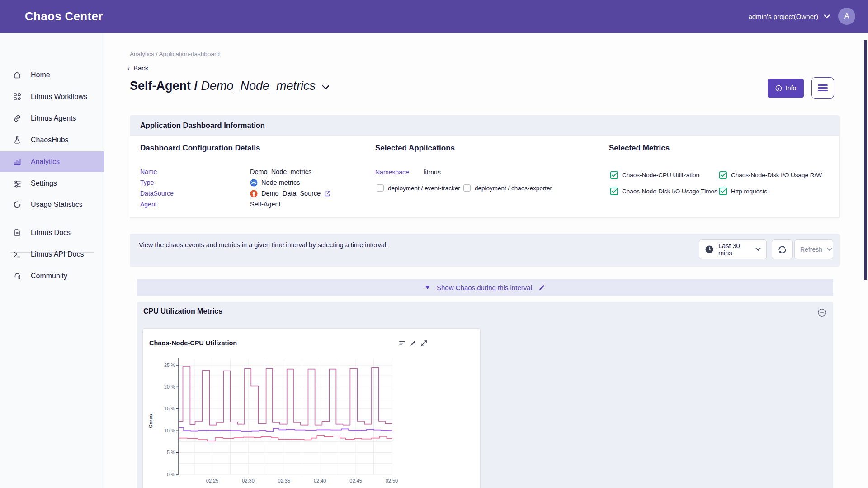  Describe the element at coordinates (733, 249) in the screenshot. I see `time-range-selector: Last 30 mins` at that location.